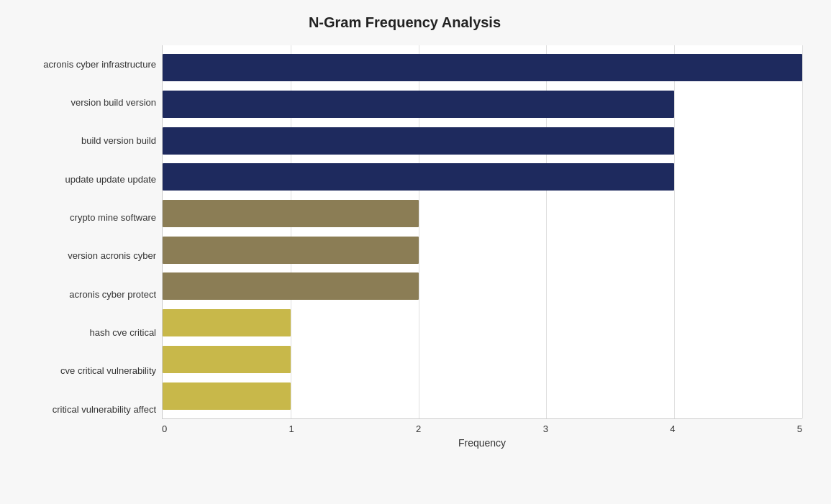 The image size is (831, 504). Describe the element at coordinates (111, 180) in the screenshot. I see `y-label: update update update` at that location.